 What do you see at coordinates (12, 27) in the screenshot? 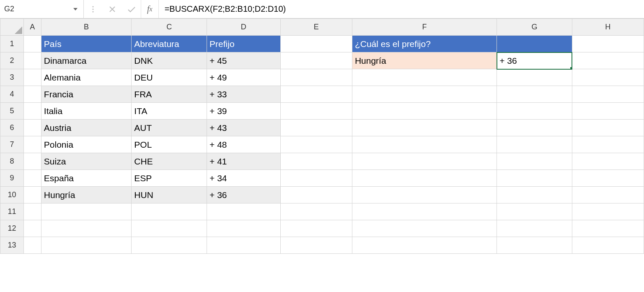
I see `select-all-corner` at bounding box center [12, 27].